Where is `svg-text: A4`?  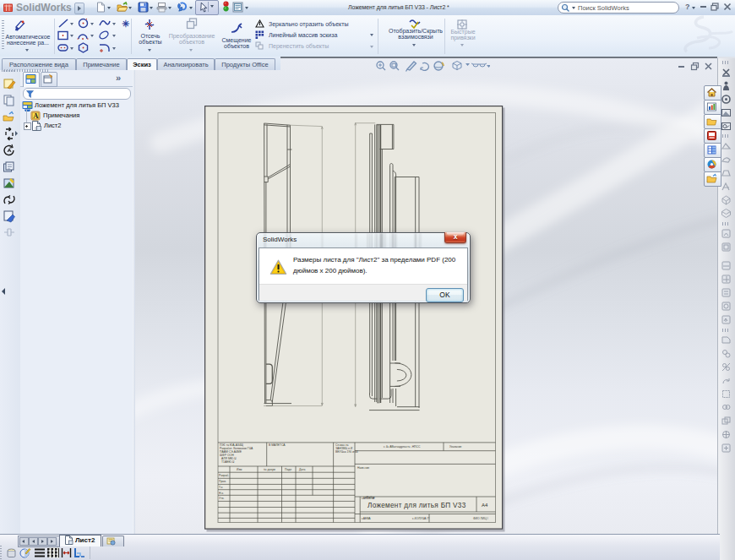
svg-text: A4 is located at coordinates (485, 505).